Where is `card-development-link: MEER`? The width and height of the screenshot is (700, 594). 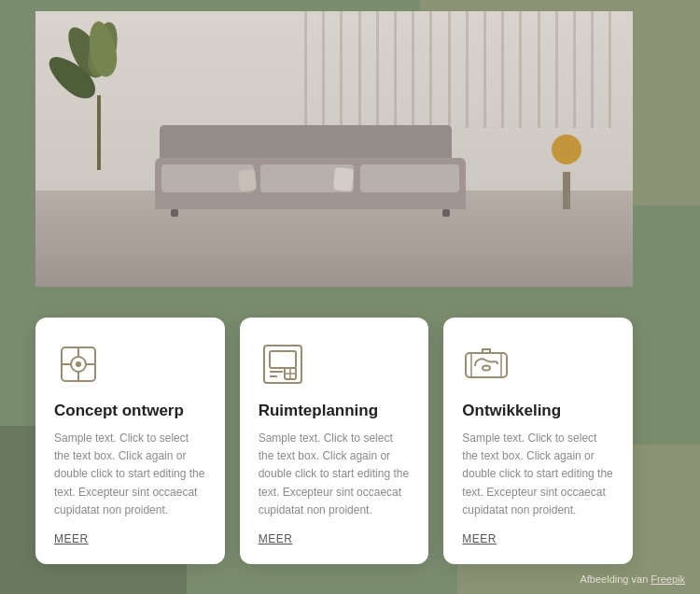 card-development-link: MEER is located at coordinates (538, 539).